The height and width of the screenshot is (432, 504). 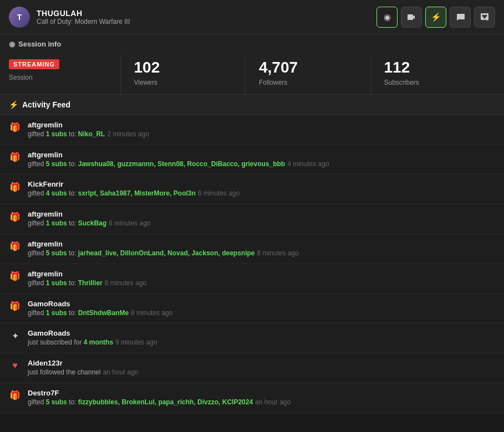 What do you see at coordinates (19, 17) in the screenshot?
I see `avatar: T` at bounding box center [19, 17].